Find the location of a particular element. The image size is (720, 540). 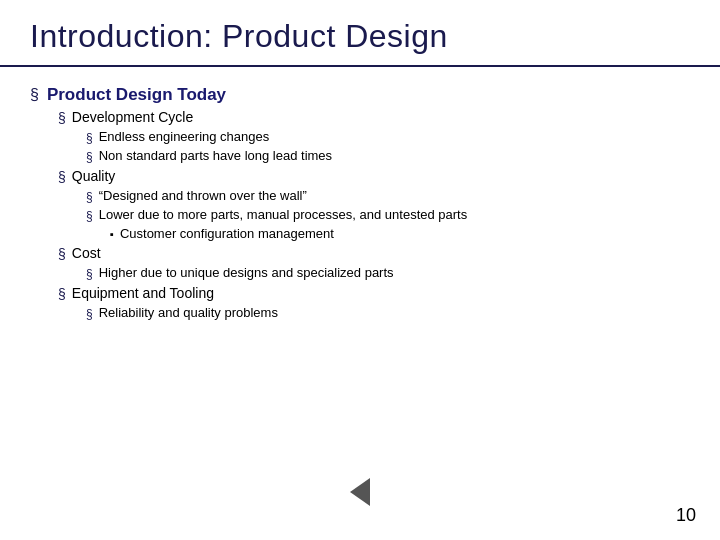

list-item: § Quality is located at coordinates (374, 176).